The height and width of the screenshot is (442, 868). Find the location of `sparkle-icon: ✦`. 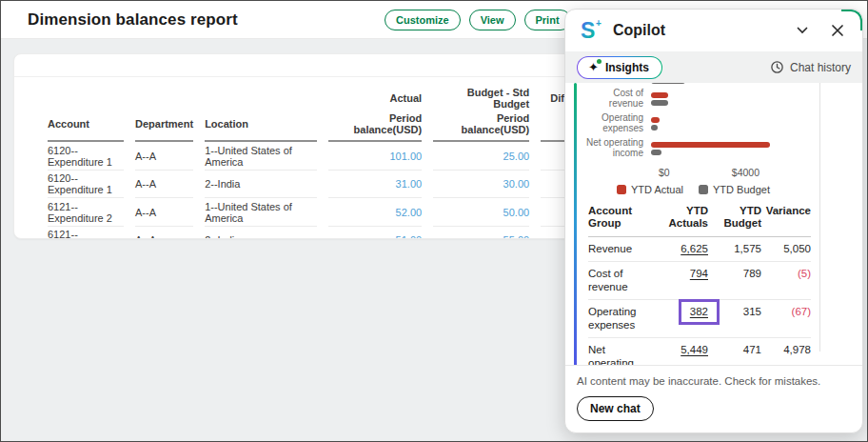

sparkle-icon: ✦ is located at coordinates (594, 67).